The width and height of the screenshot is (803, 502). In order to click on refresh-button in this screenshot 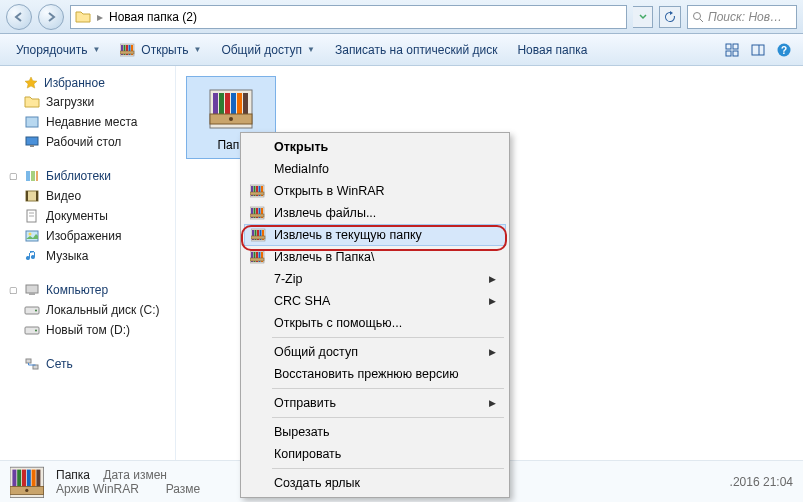, I will do `click(670, 17)`.